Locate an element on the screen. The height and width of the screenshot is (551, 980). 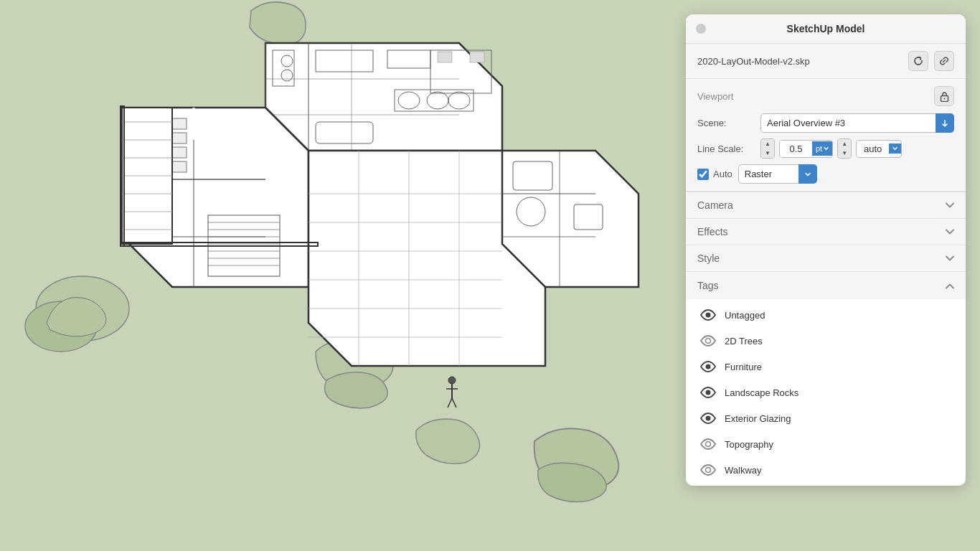
tag-name: Landscape Rocks is located at coordinates (762, 393).